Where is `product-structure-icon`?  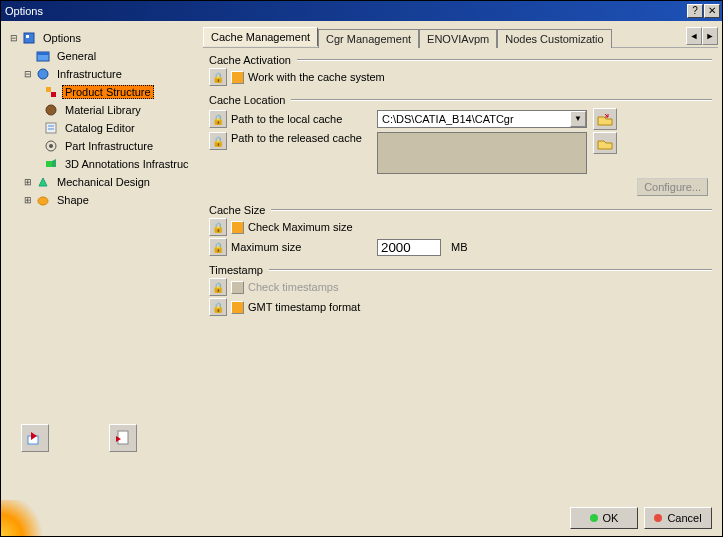
product-structure-icon is located at coordinates (51, 92).